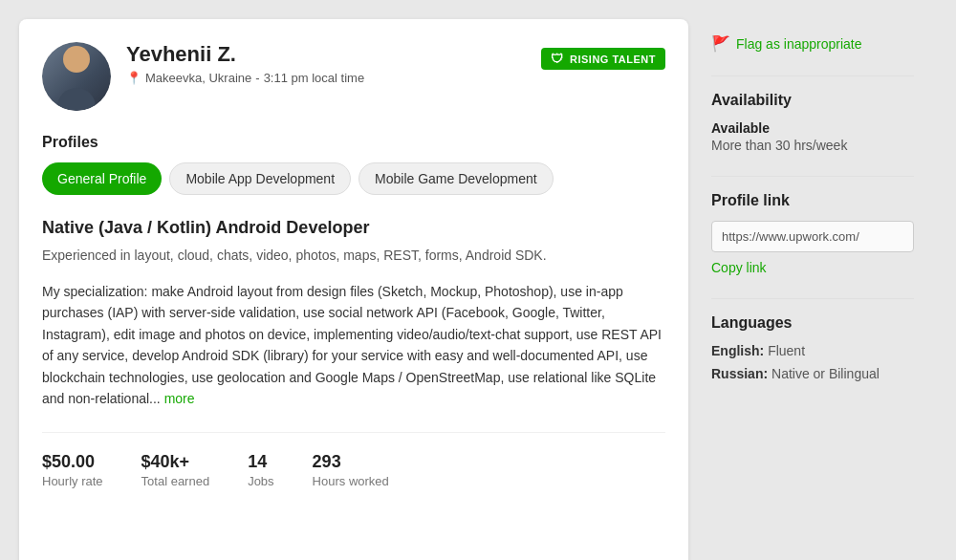 This screenshot has width=956, height=560. Describe the element at coordinates (351, 463) in the screenshot. I see `stat-hours-worked-value: 293` at that location.